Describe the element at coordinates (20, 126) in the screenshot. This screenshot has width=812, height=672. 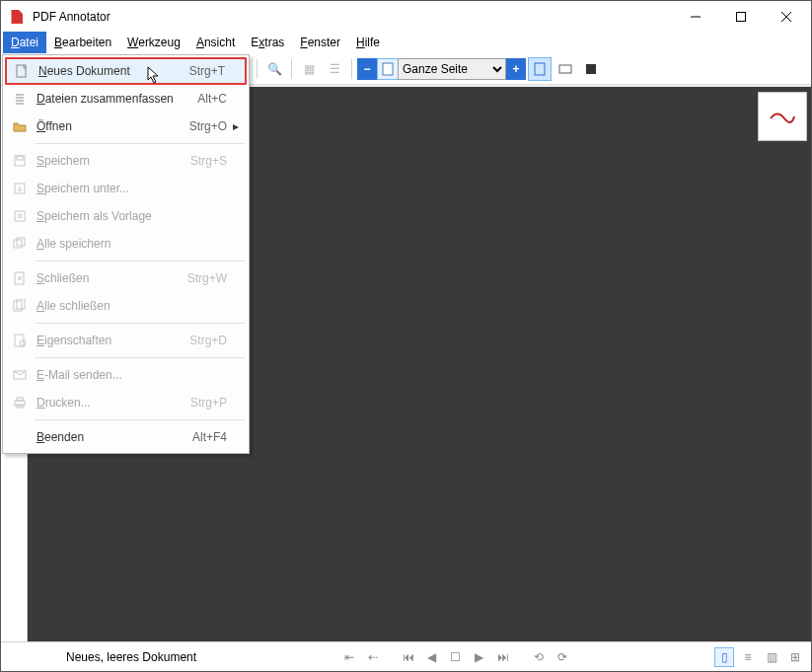
I see `open-icon` at that location.